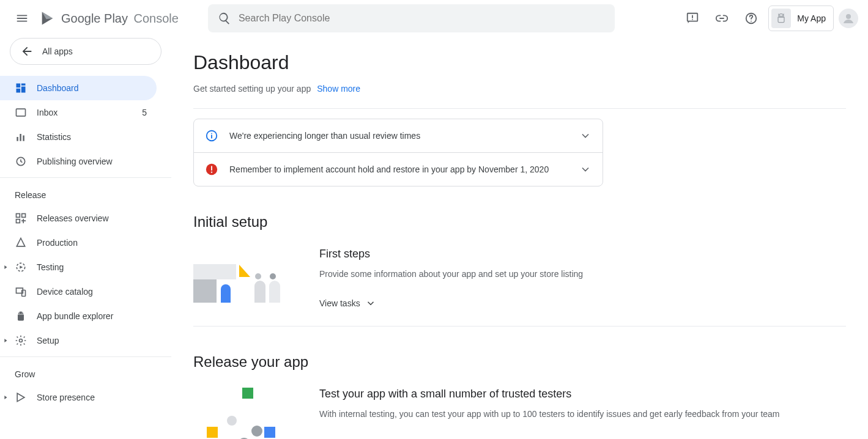  I want to click on testers-card: Test your app with a small number of tru…, so click(520, 413).